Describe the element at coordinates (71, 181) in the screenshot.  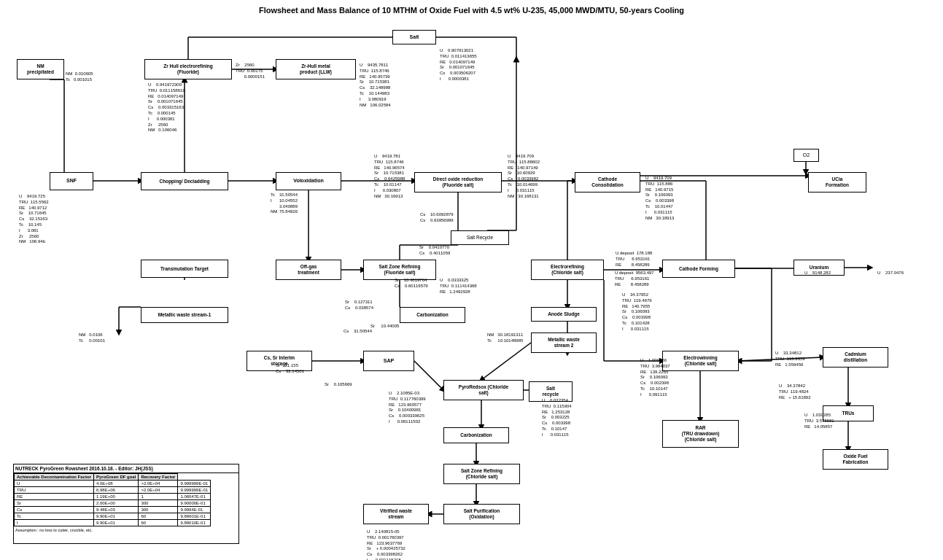
I see `snf-box: SNF` at that location.